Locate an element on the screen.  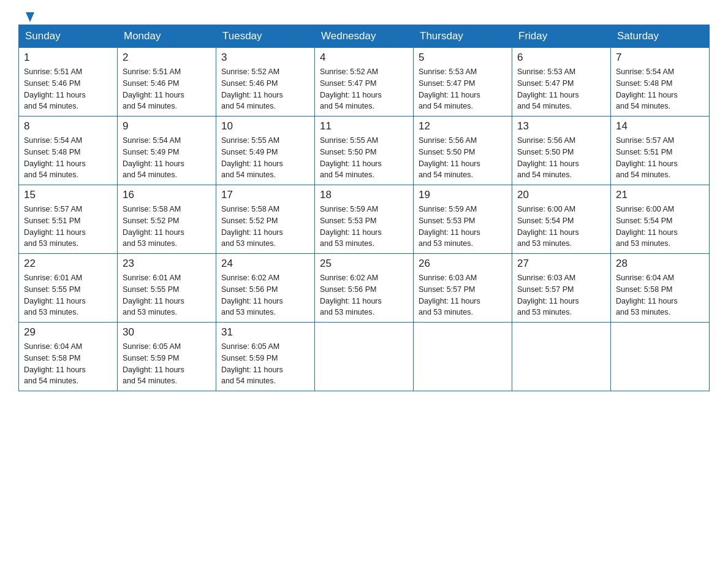
weekday-header-tuesday: Tuesday is located at coordinates (266, 37).